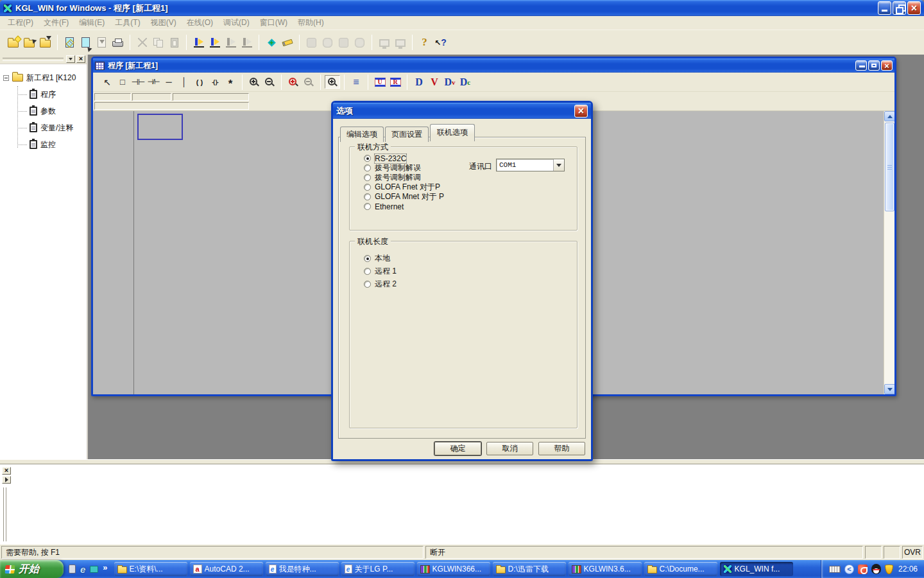  I want to click on desktop-icon, so click(94, 569).